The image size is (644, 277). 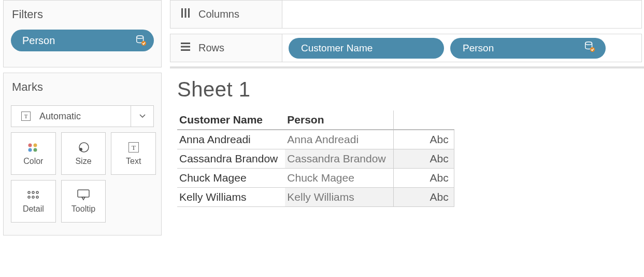 I want to click on filter-pill-label: Person, so click(x=38, y=40).